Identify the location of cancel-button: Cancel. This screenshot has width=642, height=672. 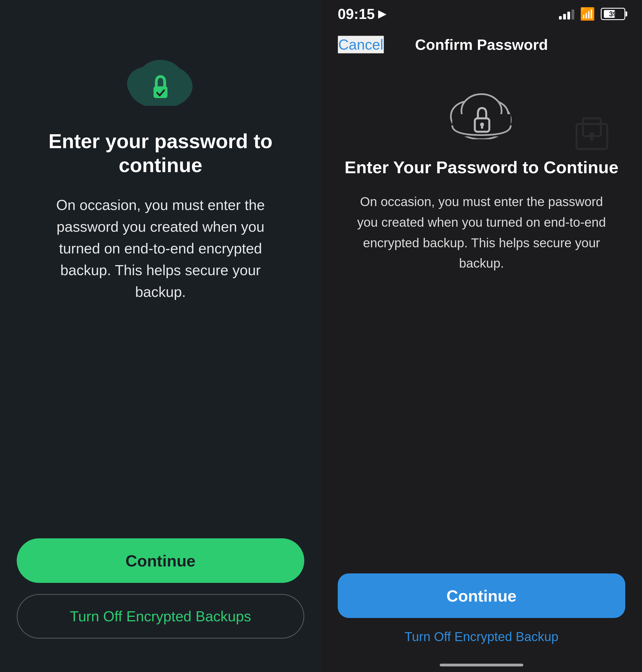
(361, 44).